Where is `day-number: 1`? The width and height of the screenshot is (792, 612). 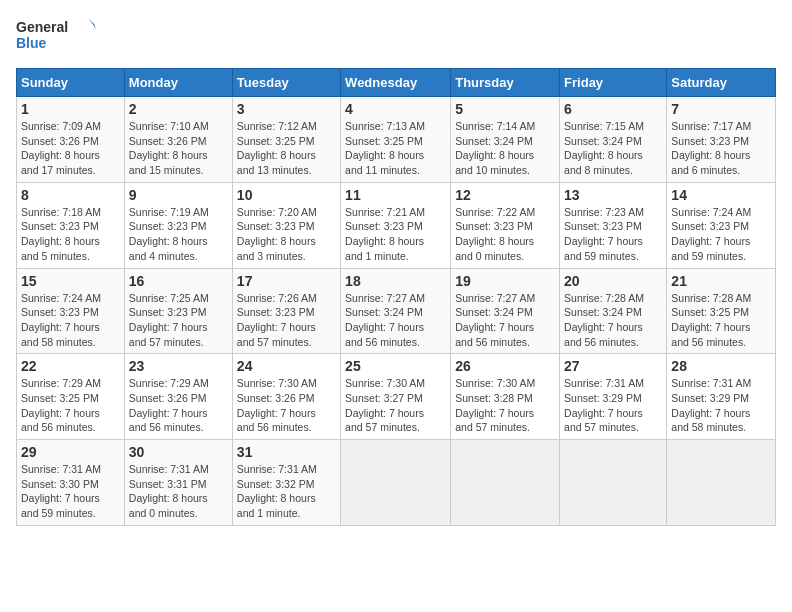
day-number: 1 is located at coordinates (70, 109).